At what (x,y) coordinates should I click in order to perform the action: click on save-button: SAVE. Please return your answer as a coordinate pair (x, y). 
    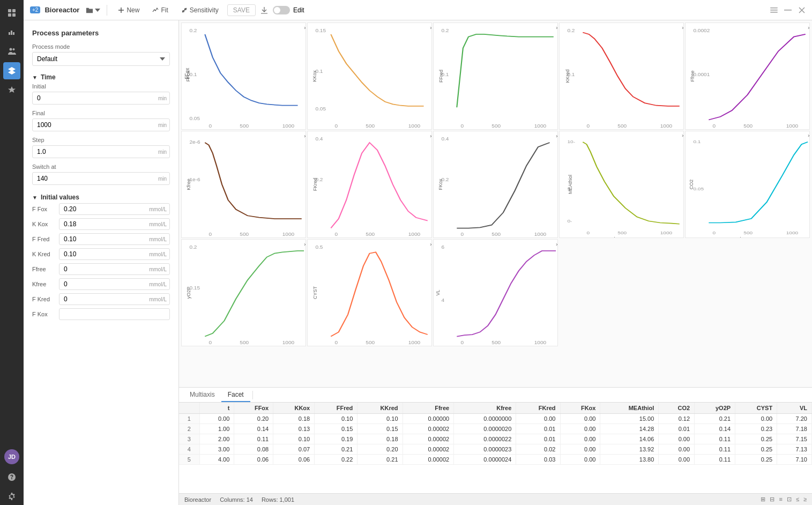
    Looking at the image, I should click on (241, 10).